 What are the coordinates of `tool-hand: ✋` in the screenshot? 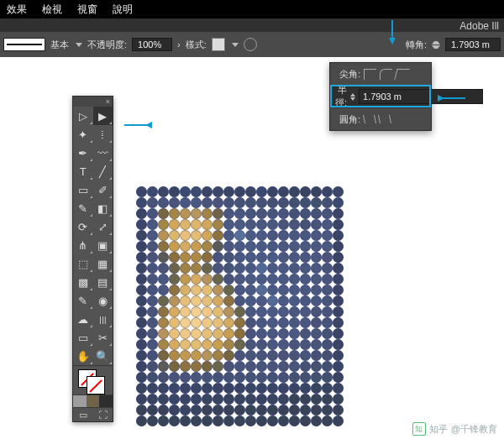 It's located at (83, 356).